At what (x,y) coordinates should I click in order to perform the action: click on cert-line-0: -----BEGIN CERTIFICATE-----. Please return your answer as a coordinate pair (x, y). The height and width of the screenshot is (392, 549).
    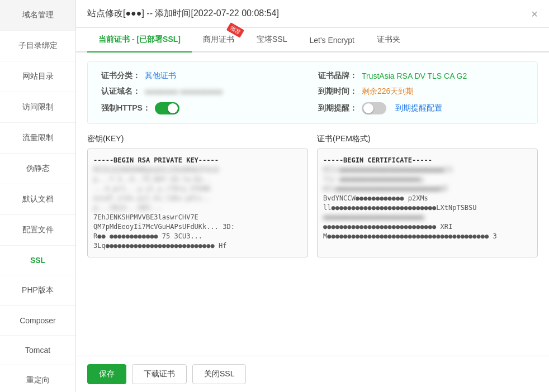
    Looking at the image, I should click on (427, 160).